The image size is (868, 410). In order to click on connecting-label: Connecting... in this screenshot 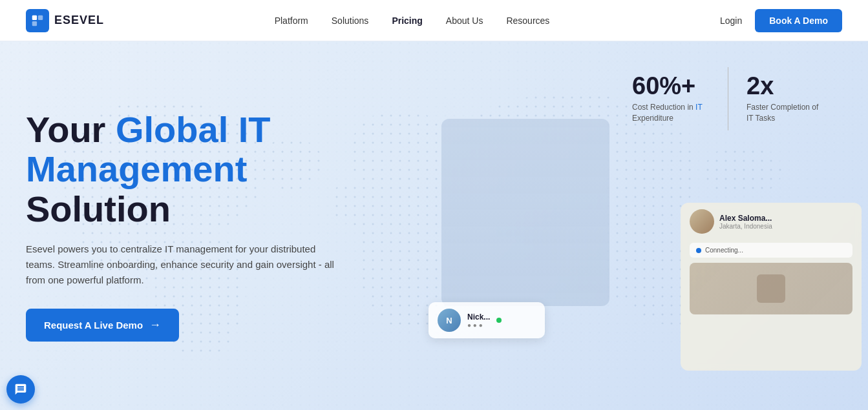, I will do `click(724, 251)`.